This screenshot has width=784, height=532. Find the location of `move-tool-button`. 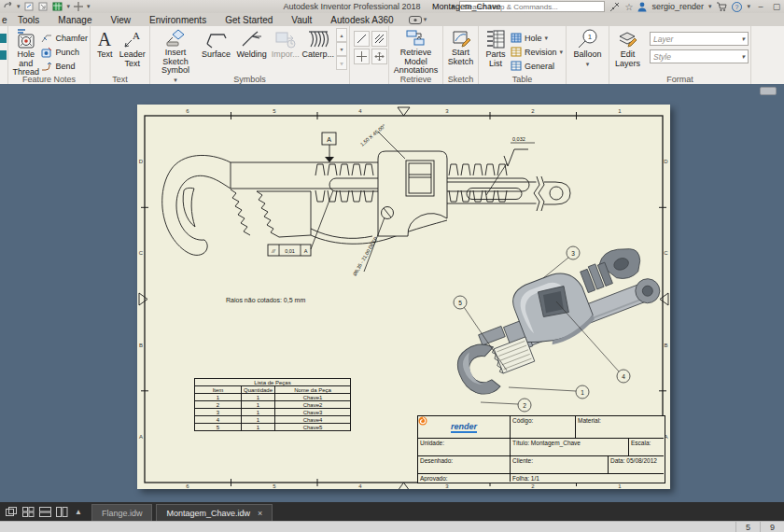

move-tool-button is located at coordinates (379, 56).